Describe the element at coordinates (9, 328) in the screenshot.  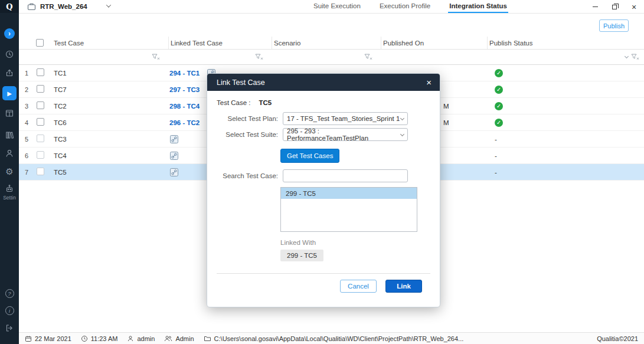
I see `sidebar-item-logout` at that location.